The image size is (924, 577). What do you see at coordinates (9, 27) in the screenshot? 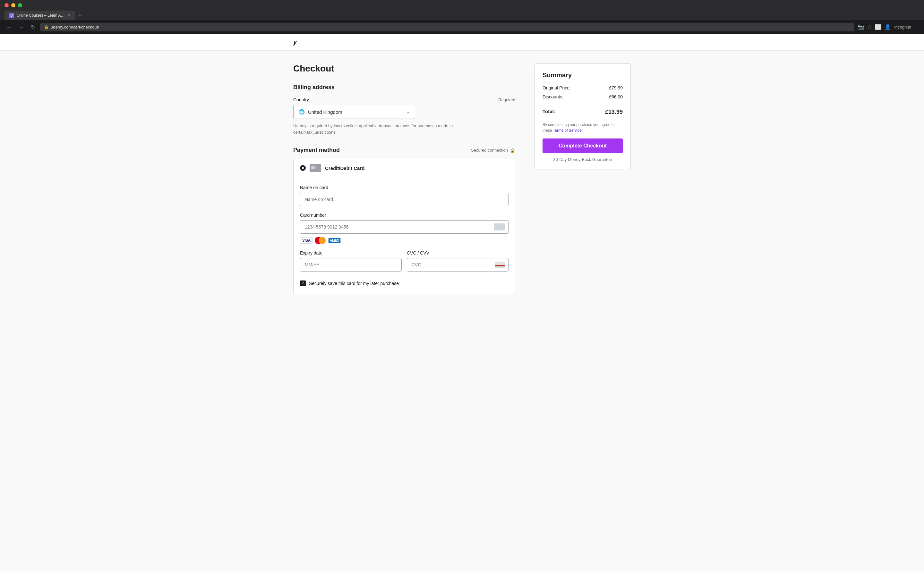
I see `back-button: ←` at bounding box center [9, 27].